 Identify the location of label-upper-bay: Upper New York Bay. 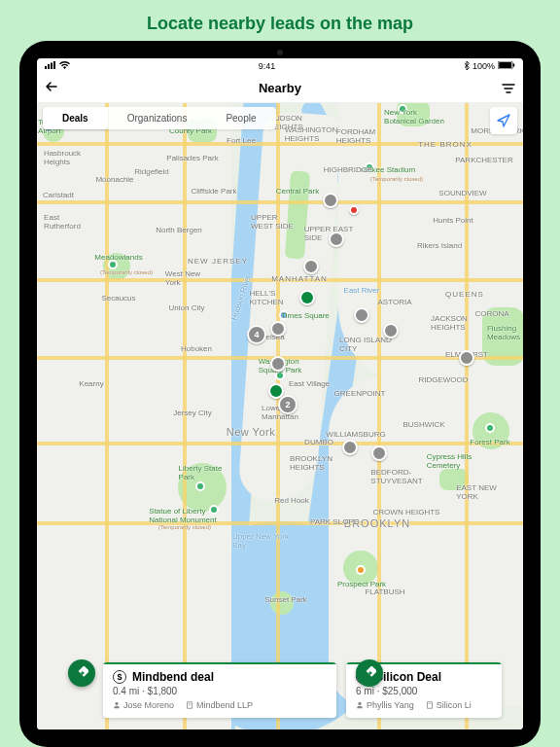
(261, 541).